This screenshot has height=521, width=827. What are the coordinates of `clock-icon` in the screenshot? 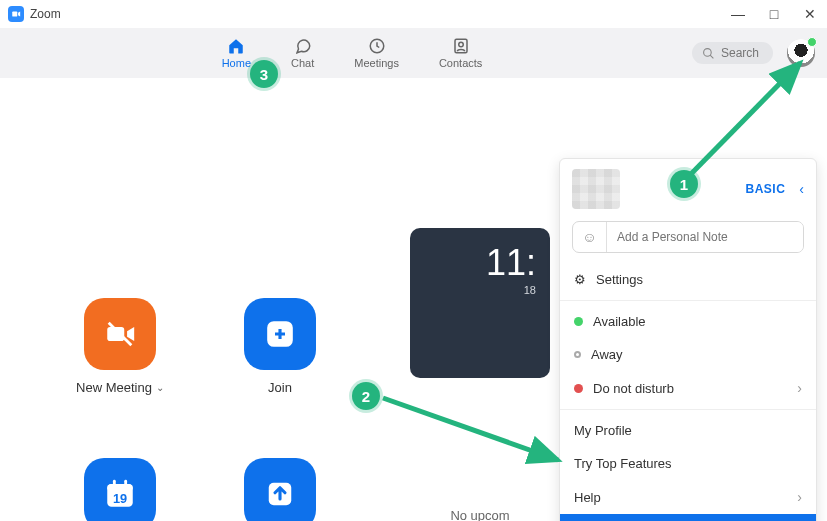 It's located at (377, 46).